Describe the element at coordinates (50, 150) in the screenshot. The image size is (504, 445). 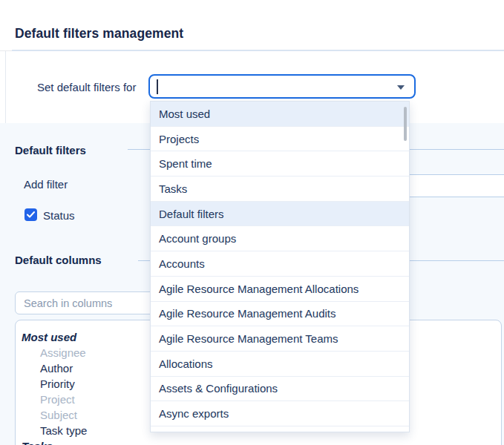
I see `default-filters-heading: Default filters` at that location.